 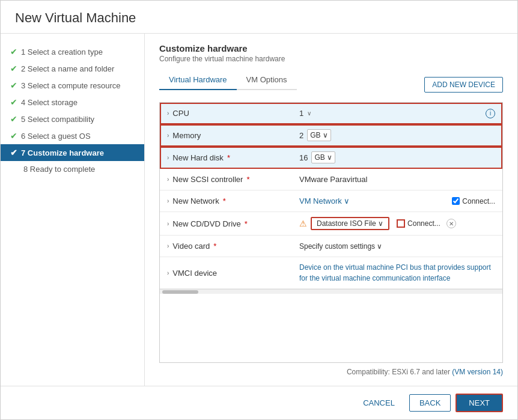 I want to click on sidebar-item-step7: ✔7 Customize hardware, so click(x=72, y=153).